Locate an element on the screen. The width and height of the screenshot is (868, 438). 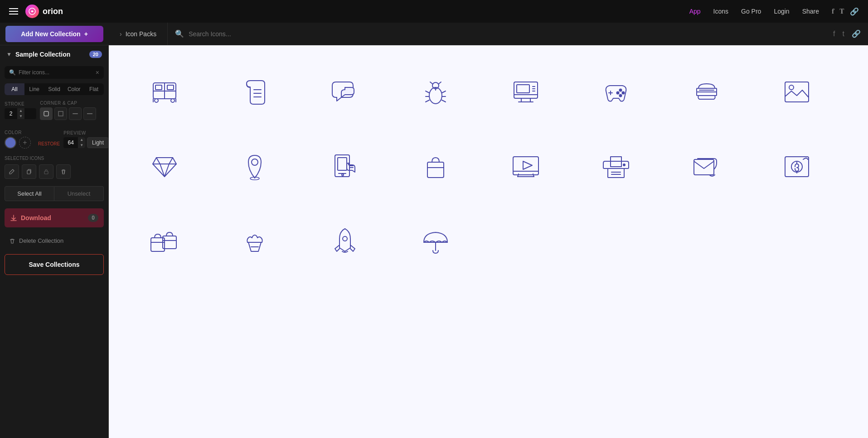
icon-cell-chat-phone is located at coordinates (345, 167).